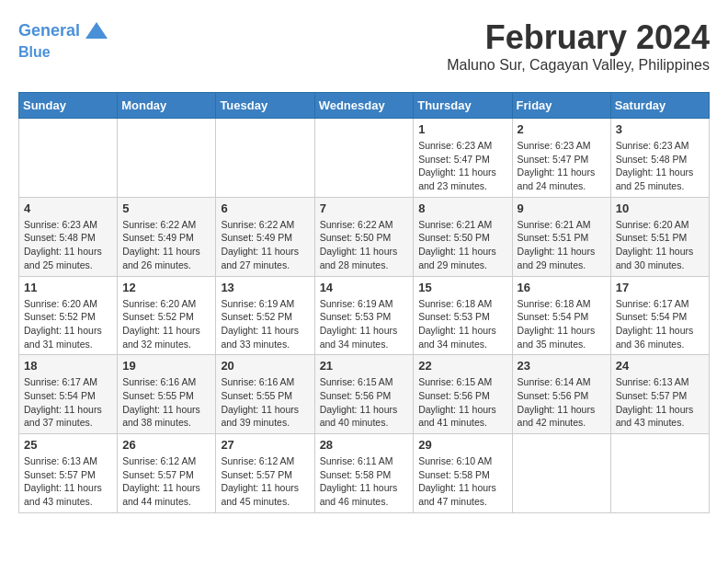  What do you see at coordinates (364, 324) in the screenshot?
I see `day-info: Sunrise: 6:19 AM Sunset: 5:53 PM Dayligh…` at bounding box center [364, 324].